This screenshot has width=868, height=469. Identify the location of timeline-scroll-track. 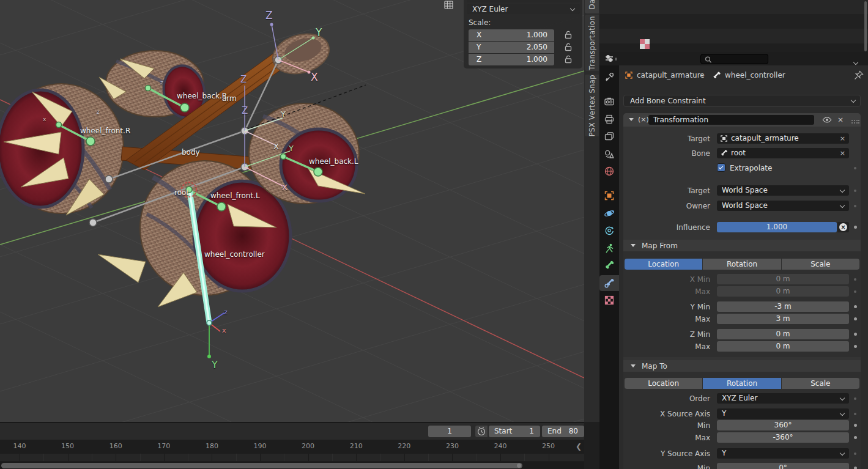
(292, 465).